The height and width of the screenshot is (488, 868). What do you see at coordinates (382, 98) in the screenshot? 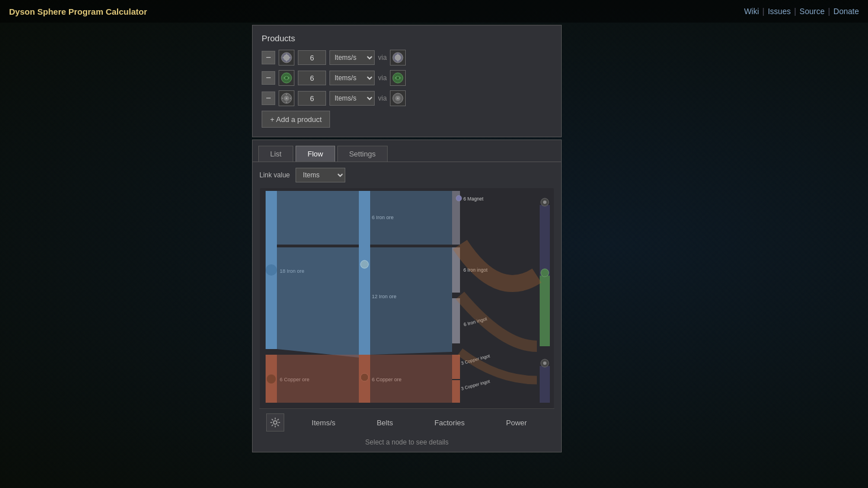
I see `via-label-3: via` at bounding box center [382, 98].